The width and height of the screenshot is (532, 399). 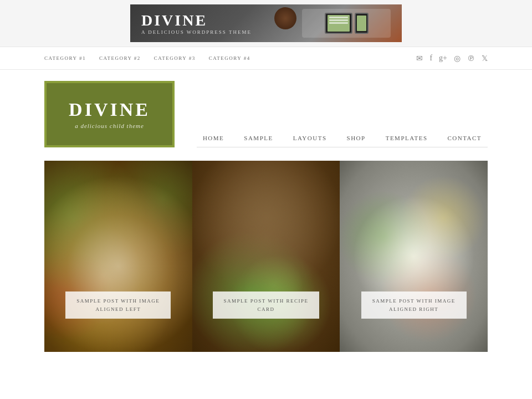 What do you see at coordinates (196, 23) in the screenshot?
I see `banner-text-block: DIVINE A DELICIOUS WORDPRESS THEME` at bounding box center [196, 23].